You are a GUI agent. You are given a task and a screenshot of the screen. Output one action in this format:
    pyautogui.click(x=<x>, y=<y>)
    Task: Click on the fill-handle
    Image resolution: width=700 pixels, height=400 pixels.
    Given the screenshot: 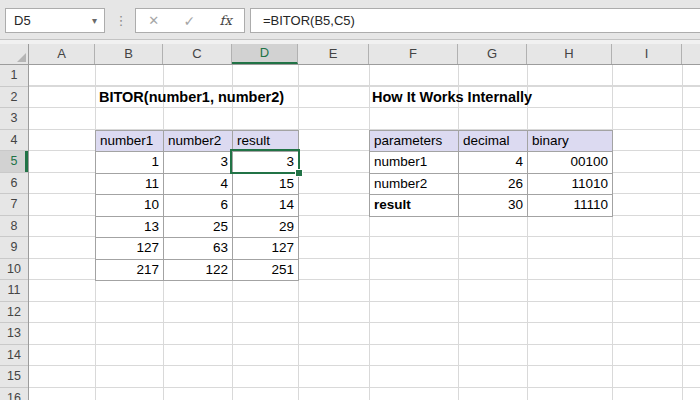 What is the action you would take?
    pyautogui.click(x=299, y=173)
    